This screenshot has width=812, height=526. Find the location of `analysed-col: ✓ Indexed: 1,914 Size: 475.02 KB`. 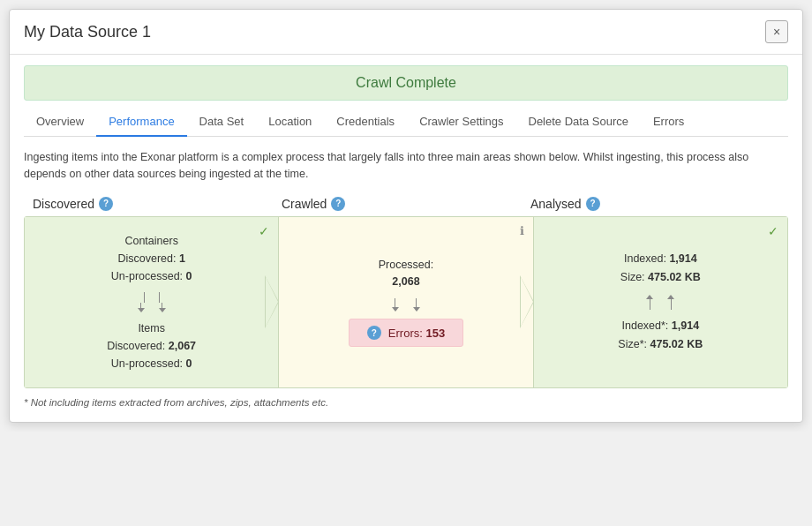

analysed-col: ✓ Indexed: 1,914 Size: 475.02 KB is located at coordinates (660, 302).